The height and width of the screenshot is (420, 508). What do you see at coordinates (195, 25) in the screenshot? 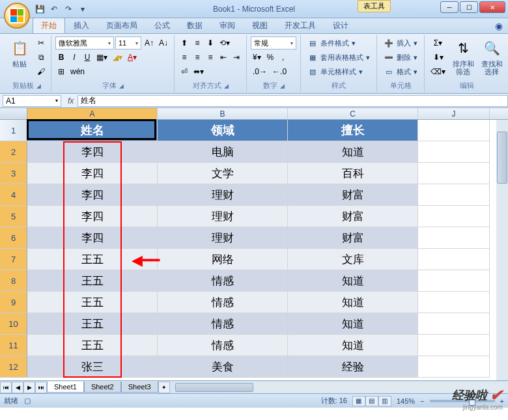
I see `tab-data: 数据` at bounding box center [195, 25].